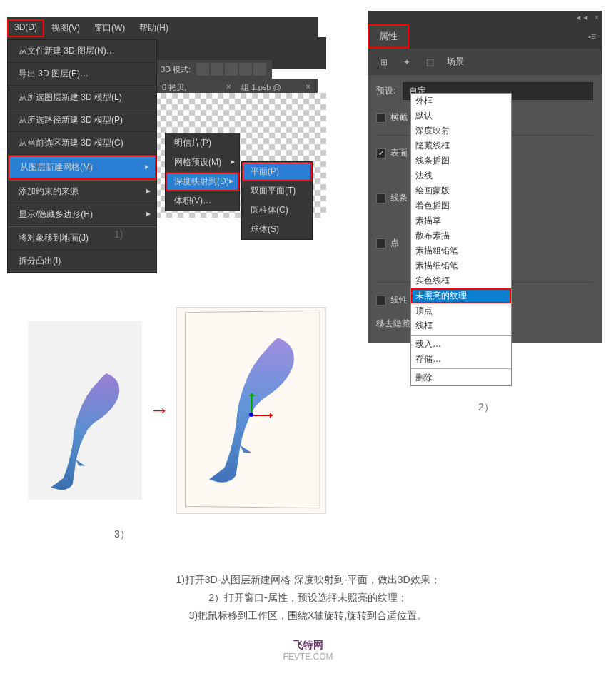 The image size is (616, 681). What do you see at coordinates (66, 29) in the screenshot?
I see `menu-view: 视图(V)` at bounding box center [66, 29].